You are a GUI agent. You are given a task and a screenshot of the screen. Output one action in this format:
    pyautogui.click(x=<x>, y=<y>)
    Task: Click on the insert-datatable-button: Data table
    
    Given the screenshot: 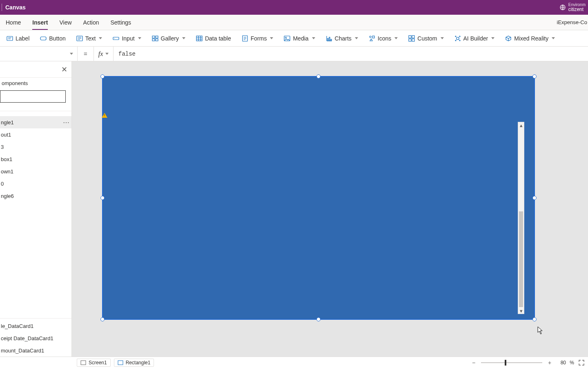 What is the action you would take?
    pyautogui.click(x=214, y=38)
    